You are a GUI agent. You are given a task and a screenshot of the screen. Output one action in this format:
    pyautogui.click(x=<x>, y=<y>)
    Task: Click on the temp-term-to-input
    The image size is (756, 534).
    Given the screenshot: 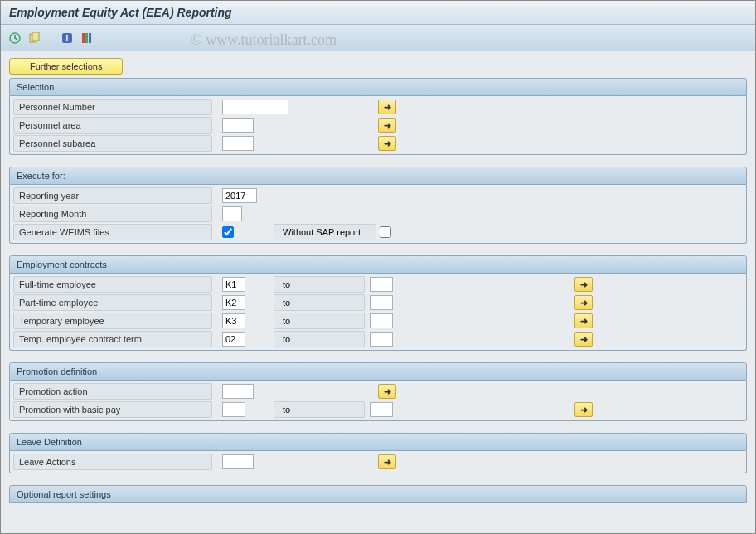 What is the action you would take?
    pyautogui.click(x=381, y=339)
    